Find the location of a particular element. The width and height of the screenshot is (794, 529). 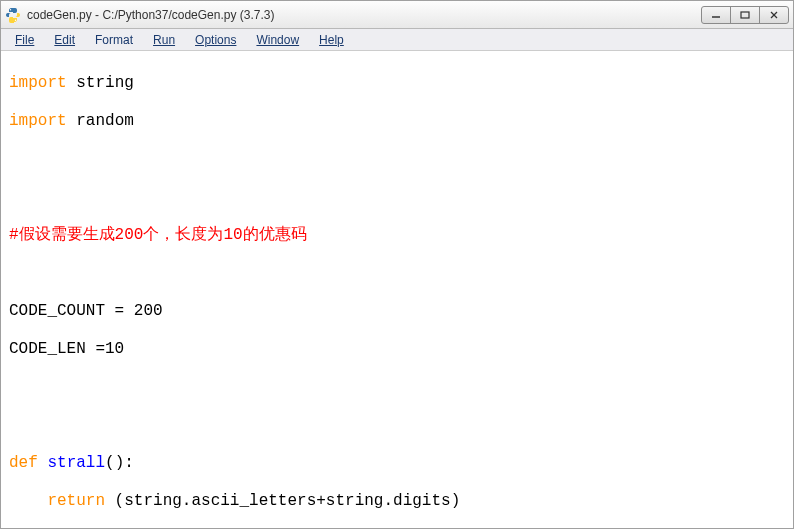

code-line: import random is located at coordinates (397, 122).